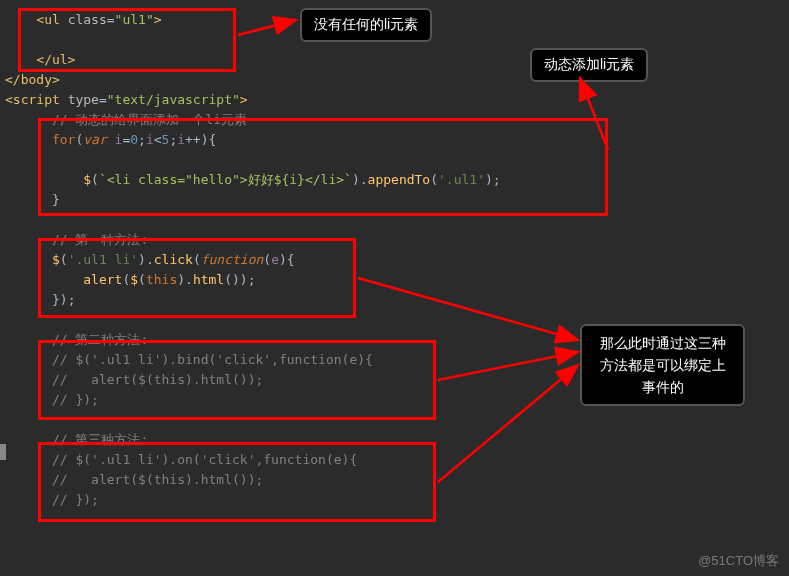  I want to click on callout-no-li: 没有任何的li元素, so click(366, 25).